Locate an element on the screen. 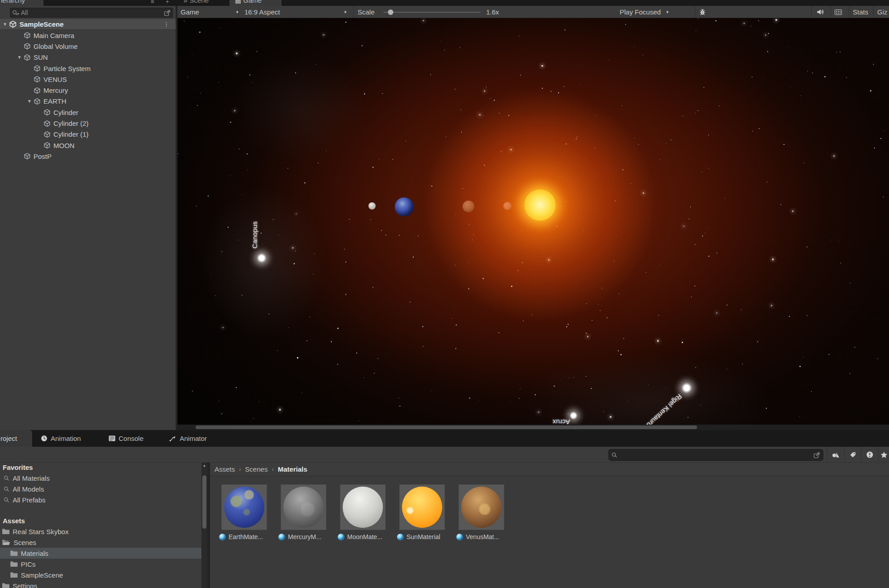 This screenshot has height=588, width=889. favorite-all-models-label: All Models is located at coordinates (28, 489).